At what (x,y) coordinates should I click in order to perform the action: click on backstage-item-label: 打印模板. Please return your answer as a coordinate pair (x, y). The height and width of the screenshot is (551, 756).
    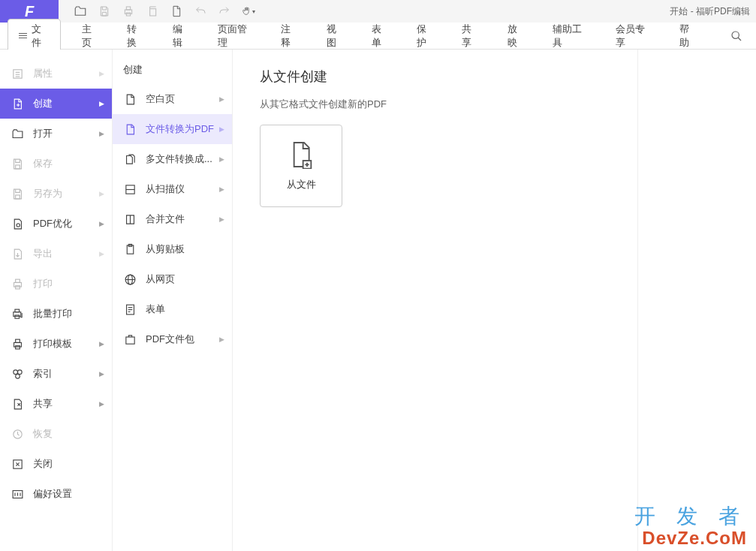
    Looking at the image, I should click on (53, 344).